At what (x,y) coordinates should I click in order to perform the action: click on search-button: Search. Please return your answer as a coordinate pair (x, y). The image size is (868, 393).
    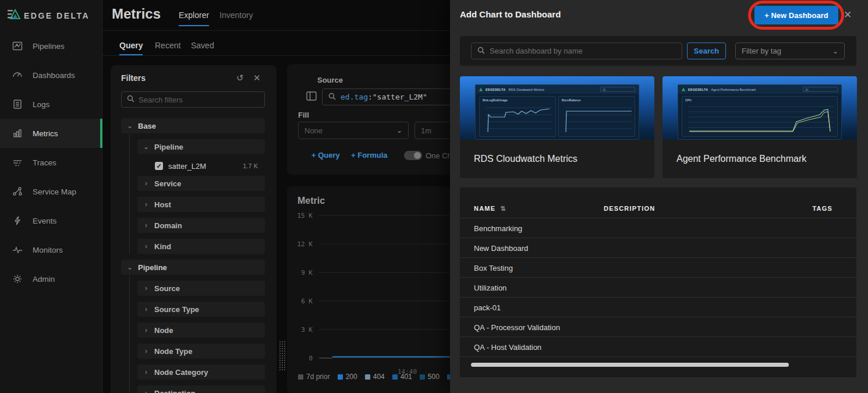
    Looking at the image, I should click on (707, 51).